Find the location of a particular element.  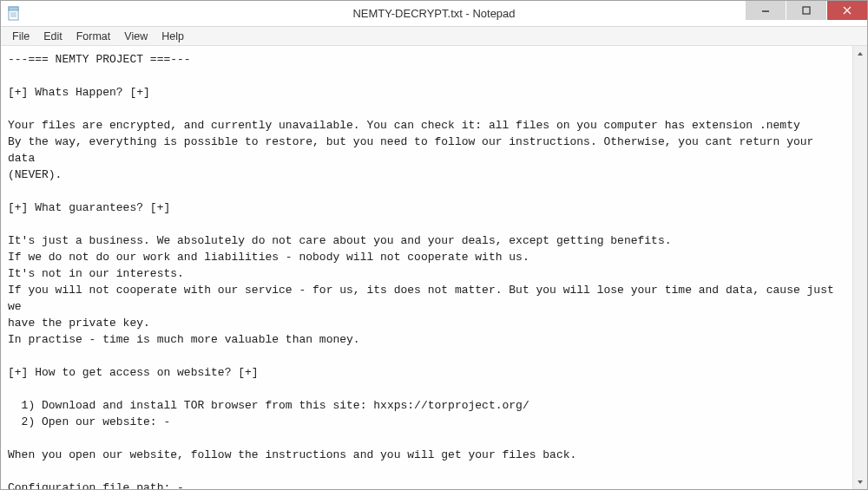

menubar: File Edit Format View Help is located at coordinates (434, 36).